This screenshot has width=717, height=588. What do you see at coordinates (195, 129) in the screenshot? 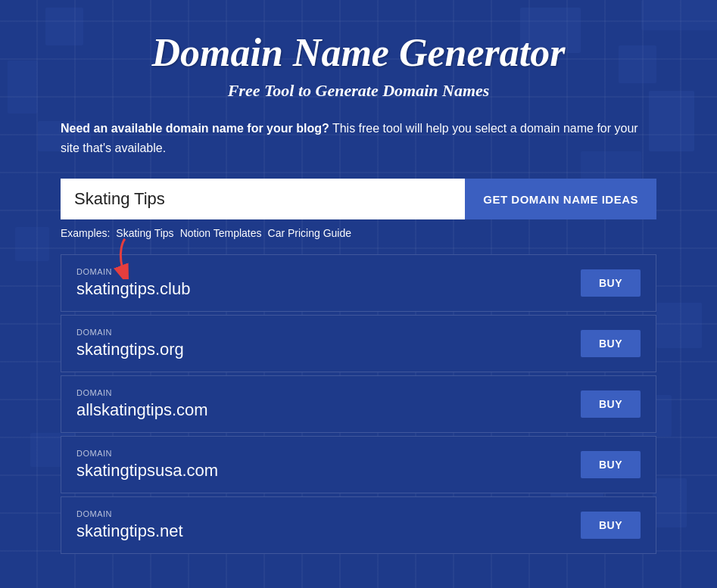
I see `description-bold: Need an available domain name for your b…` at bounding box center [195, 129].